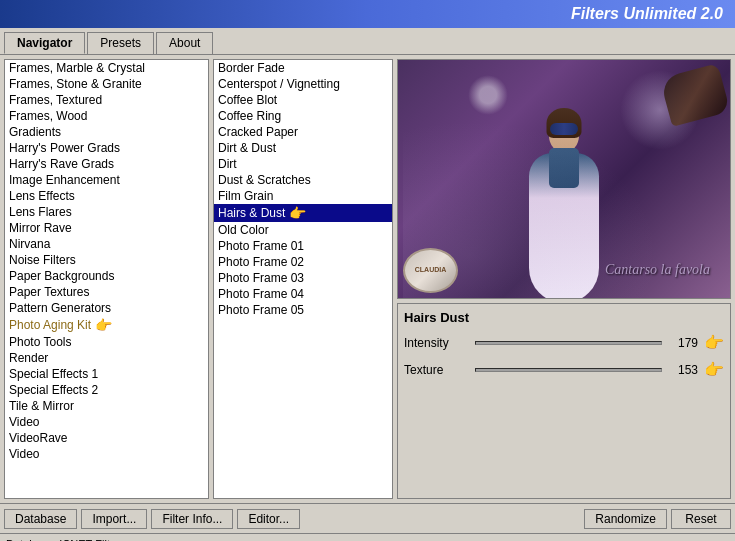 This screenshot has height=541, width=735. I want to click on import-button: Import..., so click(114, 519).